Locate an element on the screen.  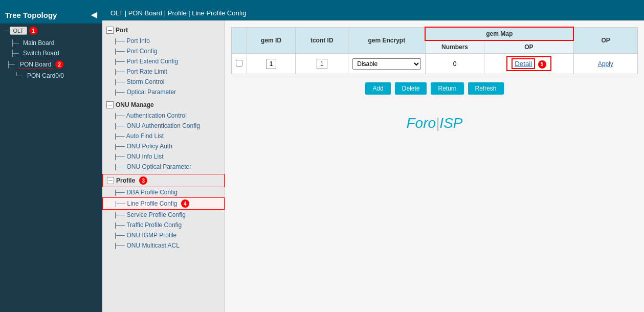
col-gem-encrypt-header: gem Encrypt is located at coordinates (387, 40).